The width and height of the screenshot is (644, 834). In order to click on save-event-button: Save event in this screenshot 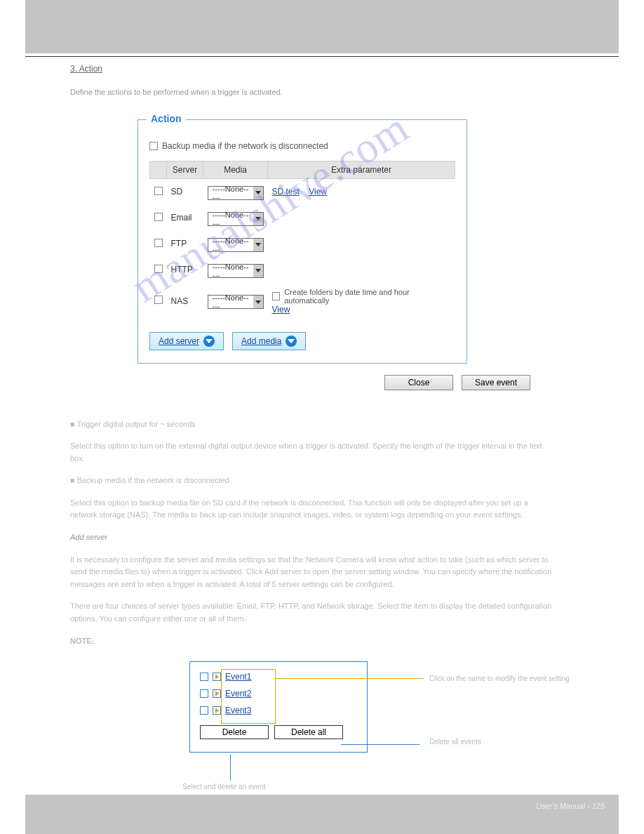, I will do `click(496, 383)`.